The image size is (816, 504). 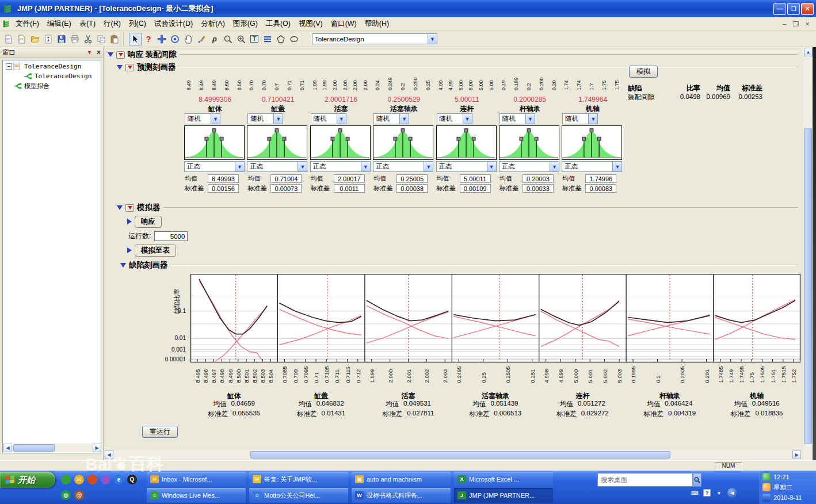 I want to click on mean-input: 0.20003, so click(x=538, y=178).